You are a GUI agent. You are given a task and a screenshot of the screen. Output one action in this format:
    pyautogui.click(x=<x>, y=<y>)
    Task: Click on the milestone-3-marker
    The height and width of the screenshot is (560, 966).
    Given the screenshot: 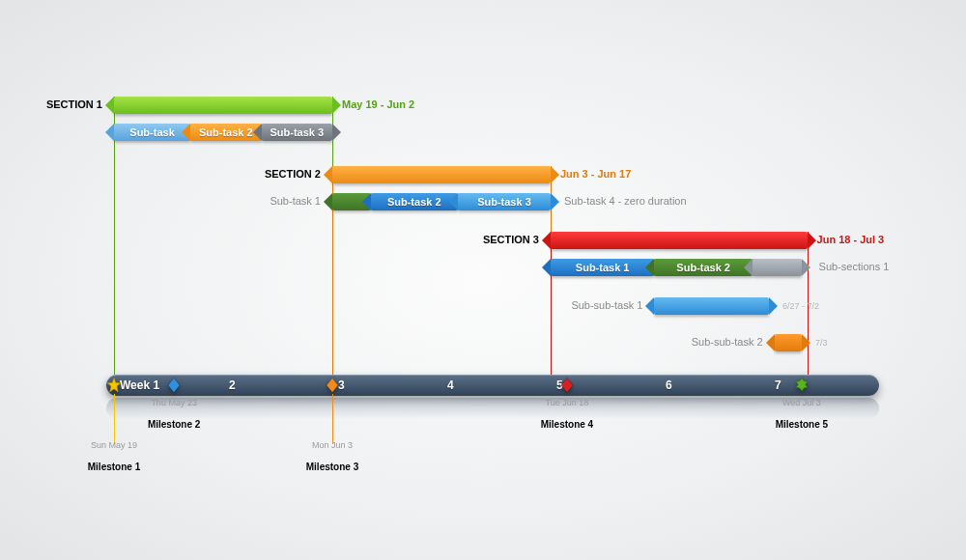 What is the action you would take?
    pyautogui.click(x=332, y=385)
    